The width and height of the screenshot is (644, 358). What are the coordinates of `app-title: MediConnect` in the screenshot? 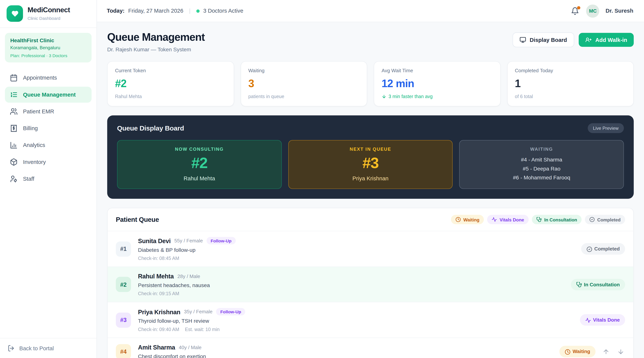 It's located at (49, 10).